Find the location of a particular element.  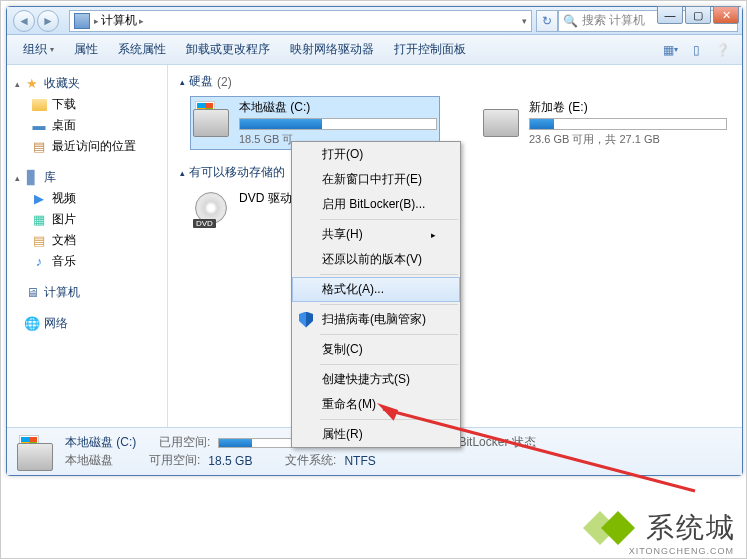

help-button: ❔ is located at coordinates (722, 50).